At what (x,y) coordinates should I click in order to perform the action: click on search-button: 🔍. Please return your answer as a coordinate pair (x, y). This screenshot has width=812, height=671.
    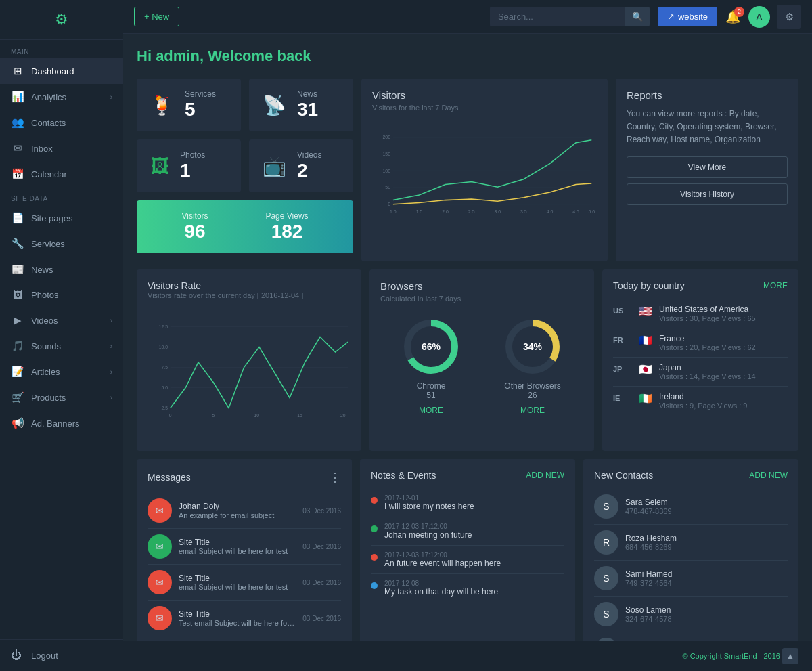
    Looking at the image, I should click on (637, 16).